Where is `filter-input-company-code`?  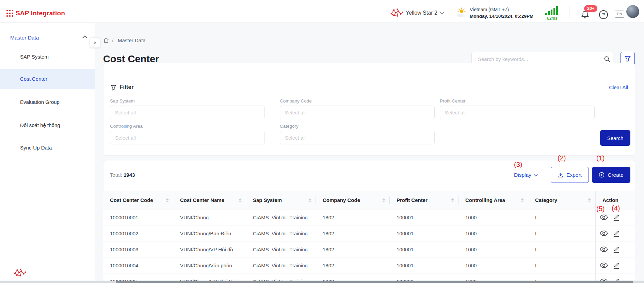 filter-input-company-code is located at coordinates (357, 112).